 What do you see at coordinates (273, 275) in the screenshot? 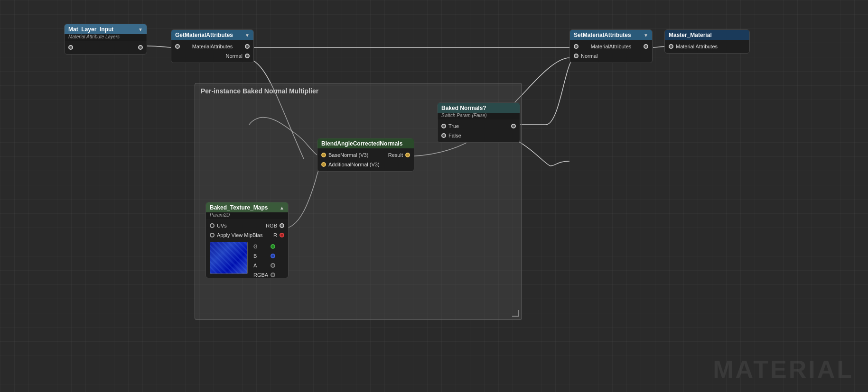
I see `texture-rgba-right-pin` at bounding box center [273, 275].